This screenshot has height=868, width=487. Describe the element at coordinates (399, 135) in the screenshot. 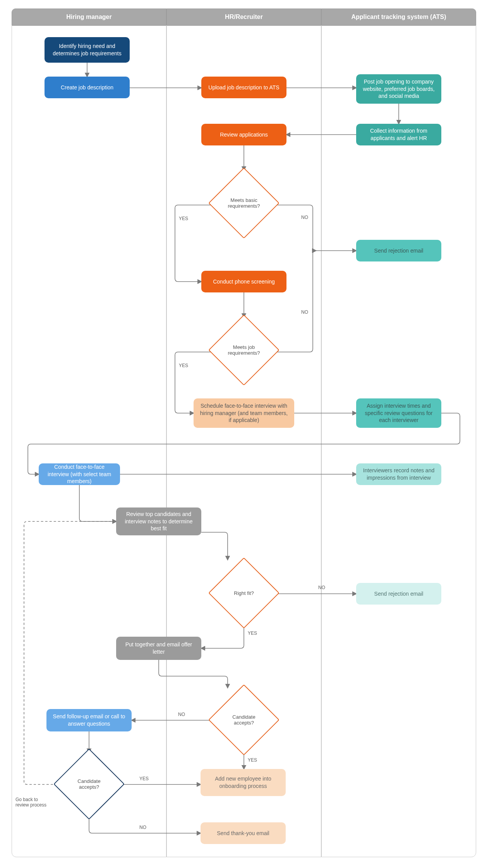

I see `node-collect-info: Collect information from applicants and …` at that location.